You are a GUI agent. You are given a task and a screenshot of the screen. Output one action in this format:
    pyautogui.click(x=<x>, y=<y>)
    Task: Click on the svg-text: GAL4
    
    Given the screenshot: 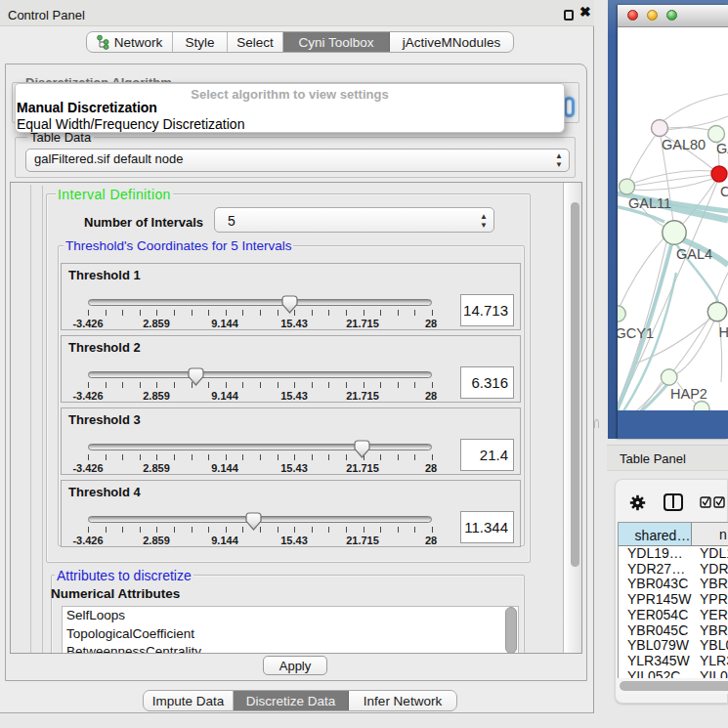 What is the action you would take?
    pyautogui.click(x=694, y=254)
    